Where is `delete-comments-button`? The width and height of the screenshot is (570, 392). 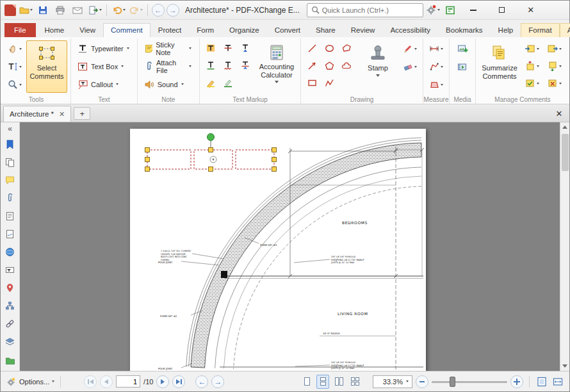 delete-comments-button is located at coordinates (554, 83).